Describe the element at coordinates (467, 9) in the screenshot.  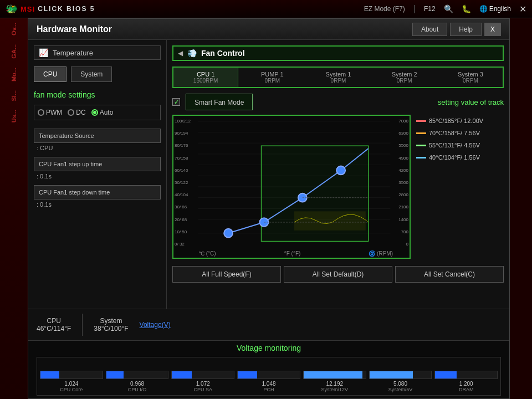
I see `bug-icon: 🐛` at that location.